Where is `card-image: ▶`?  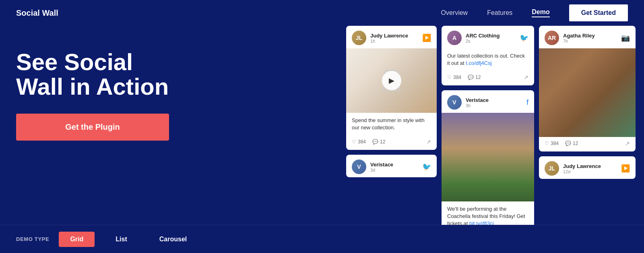
card-image: ▶ is located at coordinates (391, 81).